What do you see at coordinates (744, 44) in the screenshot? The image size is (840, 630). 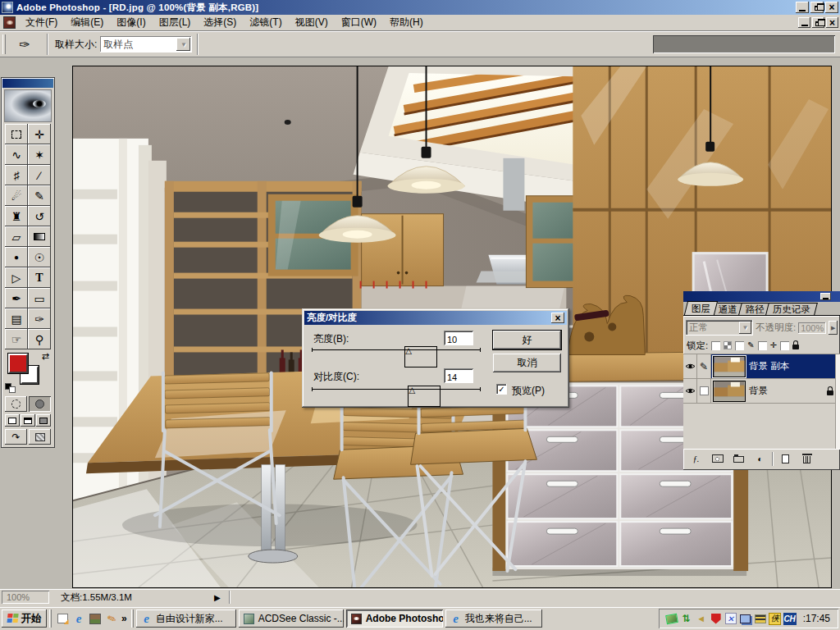 I see `palette-well` at bounding box center [744, 44].